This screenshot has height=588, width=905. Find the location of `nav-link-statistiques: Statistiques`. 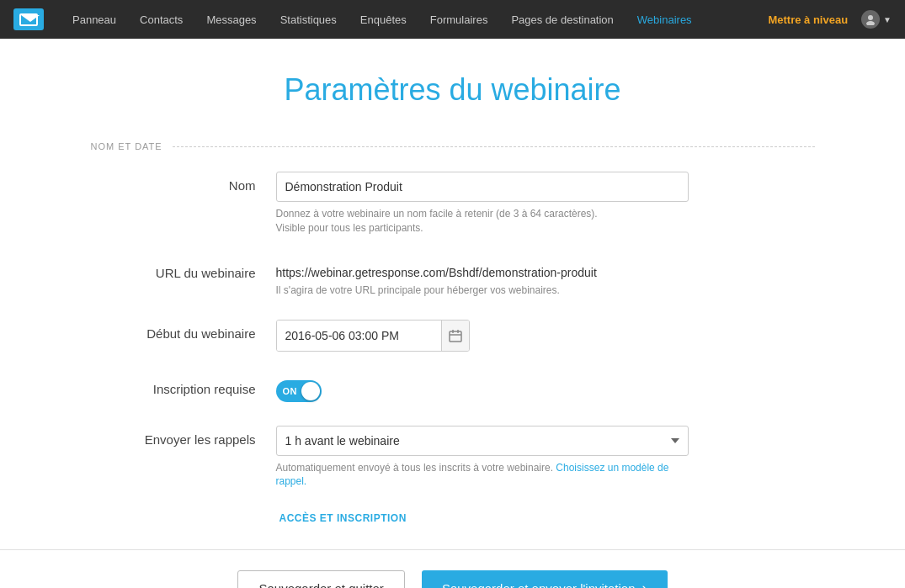

nav-link-statistiques: Statistiques is located at coordinates (308, 19).